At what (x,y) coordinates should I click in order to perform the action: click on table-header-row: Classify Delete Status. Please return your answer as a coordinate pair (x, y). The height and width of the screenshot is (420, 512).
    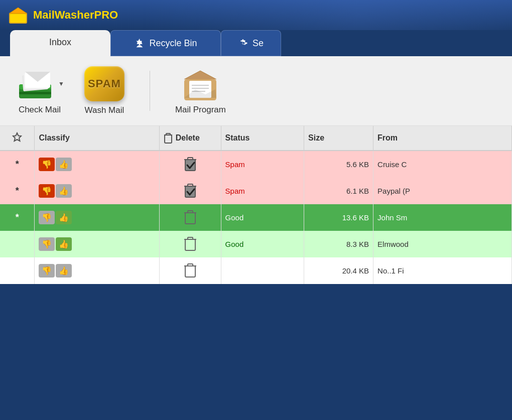
    Looking at the image, I should click on (256, 138).